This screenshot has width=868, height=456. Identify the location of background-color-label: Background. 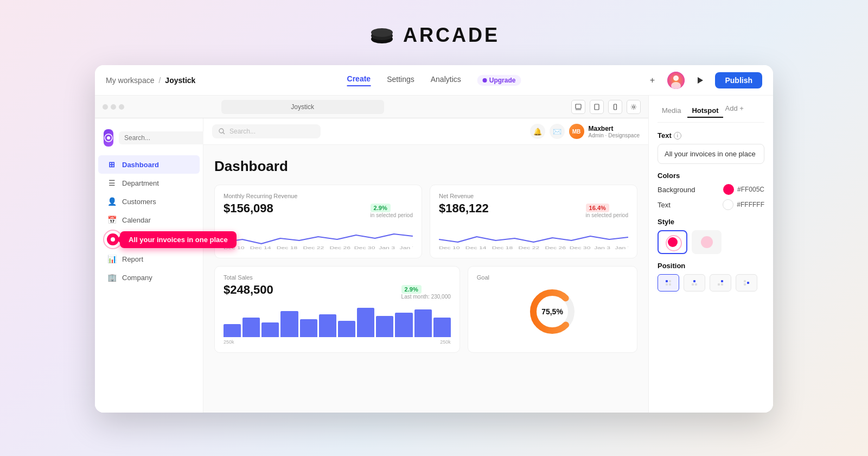
(676, 190).